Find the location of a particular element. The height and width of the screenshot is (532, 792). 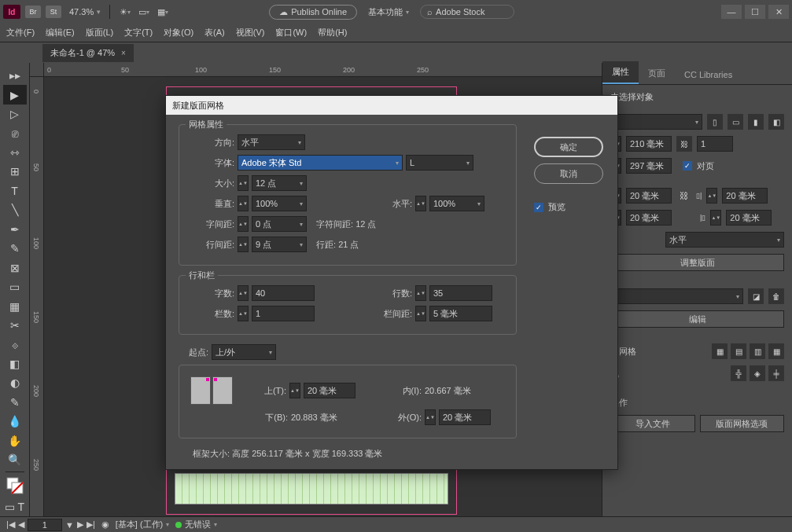

margin-spinner-2: ▲▼ is located at coordinates (712, 196).